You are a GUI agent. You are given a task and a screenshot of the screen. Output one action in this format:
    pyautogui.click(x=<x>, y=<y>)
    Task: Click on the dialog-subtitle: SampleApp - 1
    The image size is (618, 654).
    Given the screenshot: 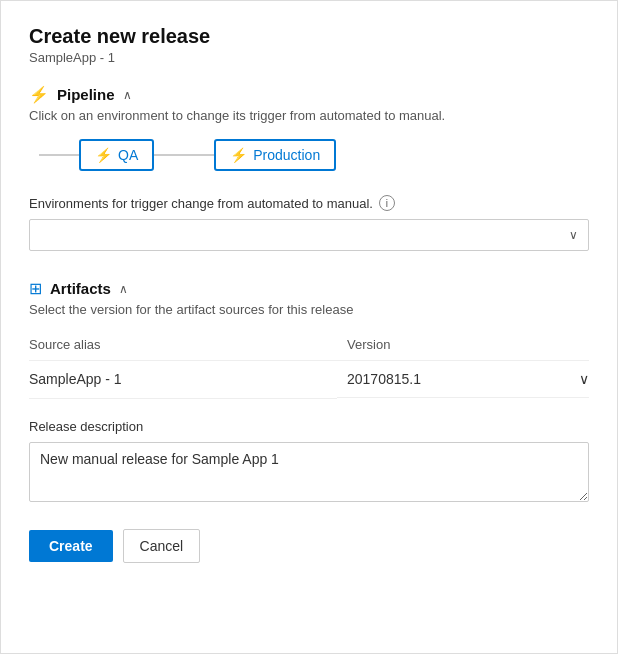 What is the action you would take?
    pyautogui.click(x=309, y=58)
    